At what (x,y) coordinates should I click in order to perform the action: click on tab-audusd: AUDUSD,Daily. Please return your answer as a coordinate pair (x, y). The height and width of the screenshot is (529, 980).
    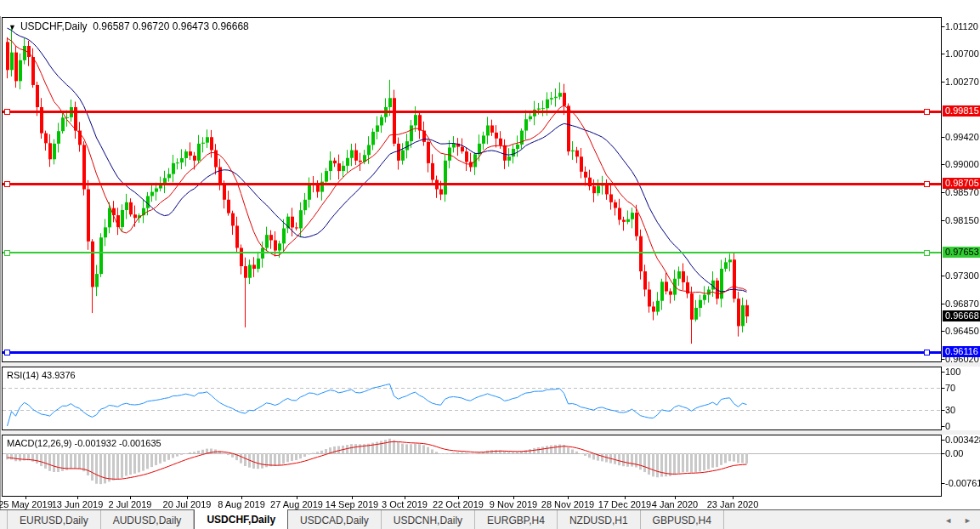
    Looking at the image, I should click on (148, 520).